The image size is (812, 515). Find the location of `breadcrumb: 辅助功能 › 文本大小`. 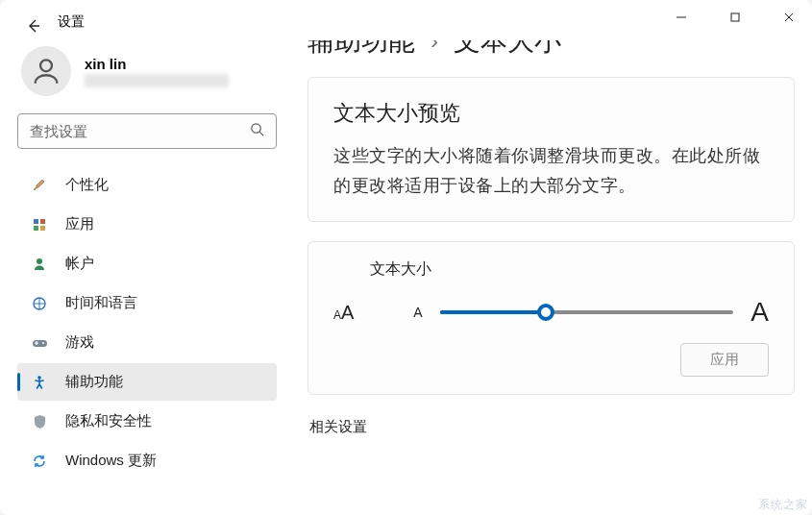

breadcrumb: 辅助功能 › 文本大小 is located at coordinates (552, 50).